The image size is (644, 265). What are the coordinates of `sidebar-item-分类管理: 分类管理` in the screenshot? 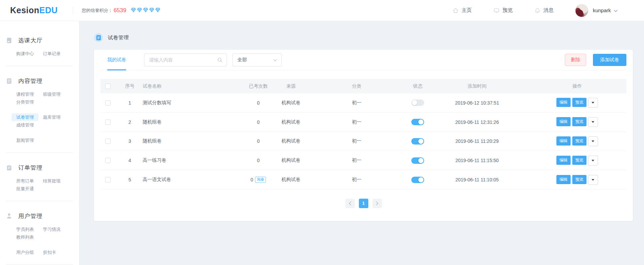 It's located at (30, 102).